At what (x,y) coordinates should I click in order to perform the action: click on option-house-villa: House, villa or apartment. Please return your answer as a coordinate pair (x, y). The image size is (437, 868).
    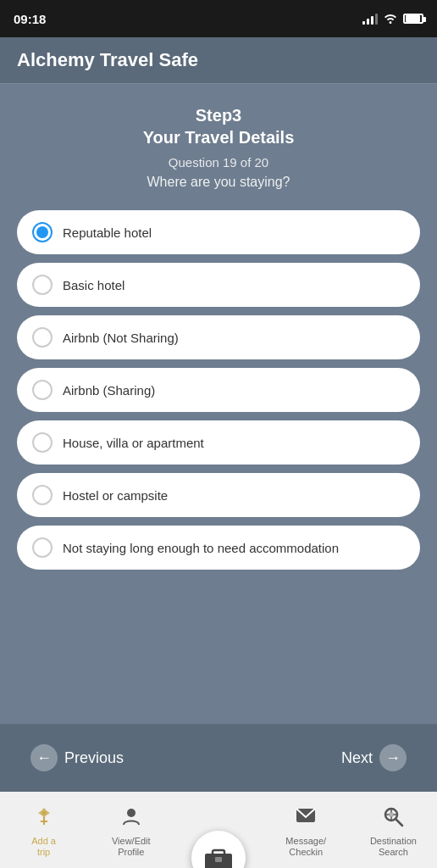
    Looking at the image, I should click on (218, 442).